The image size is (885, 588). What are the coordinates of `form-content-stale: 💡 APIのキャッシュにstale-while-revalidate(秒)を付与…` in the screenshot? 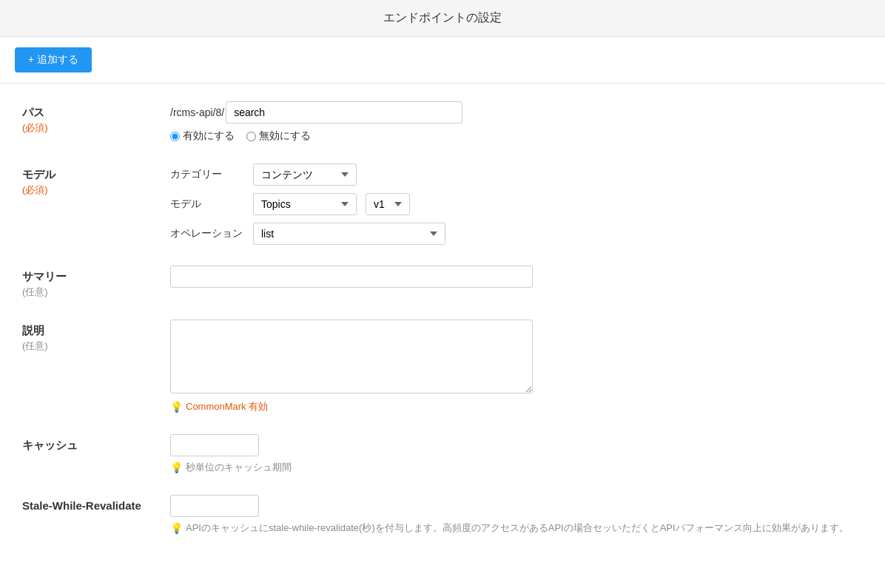 It's located at (516, 515).